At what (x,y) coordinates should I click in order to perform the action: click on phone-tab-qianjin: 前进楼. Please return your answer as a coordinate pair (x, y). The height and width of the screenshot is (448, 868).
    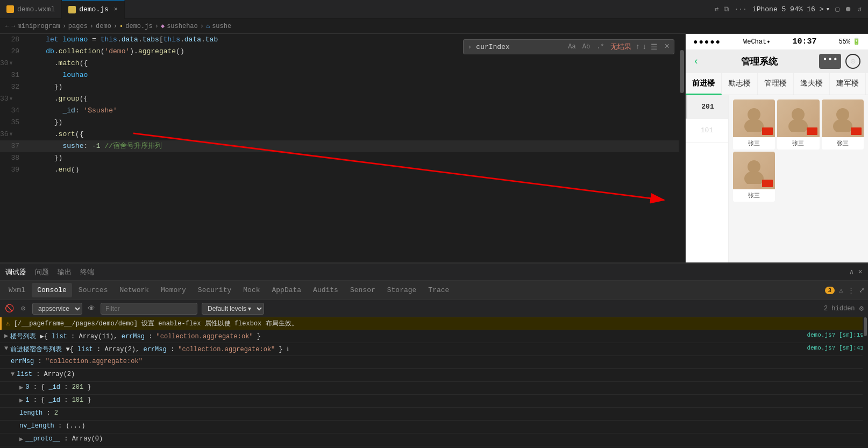
    Looking at the image, I should click on (703, 84).